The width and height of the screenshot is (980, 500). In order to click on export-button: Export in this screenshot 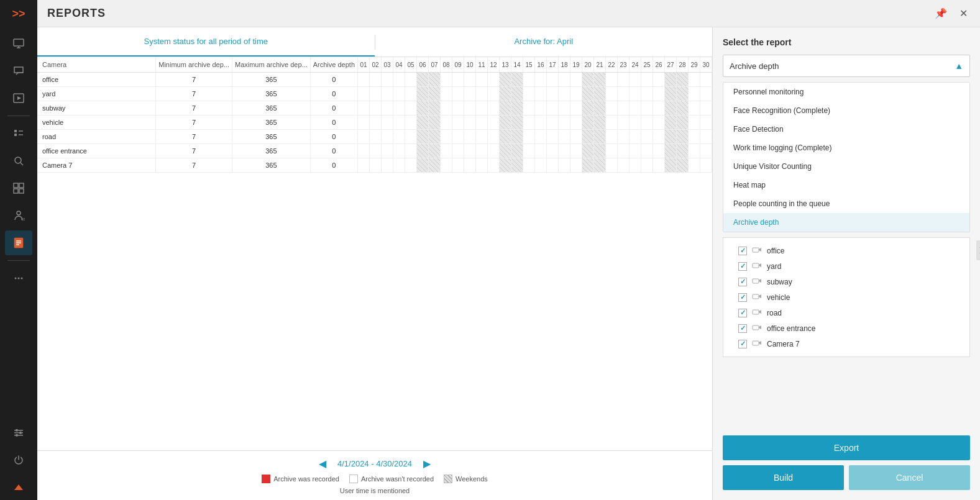, I will do `click(846, 448)`.